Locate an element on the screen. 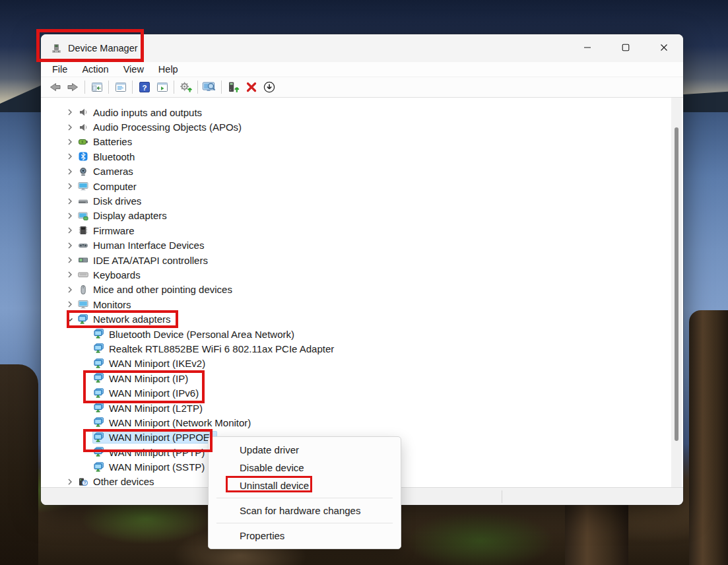 The height and width of the screenshot is (565, 728). update-driver-software-button is located at coordinates (186, 87).